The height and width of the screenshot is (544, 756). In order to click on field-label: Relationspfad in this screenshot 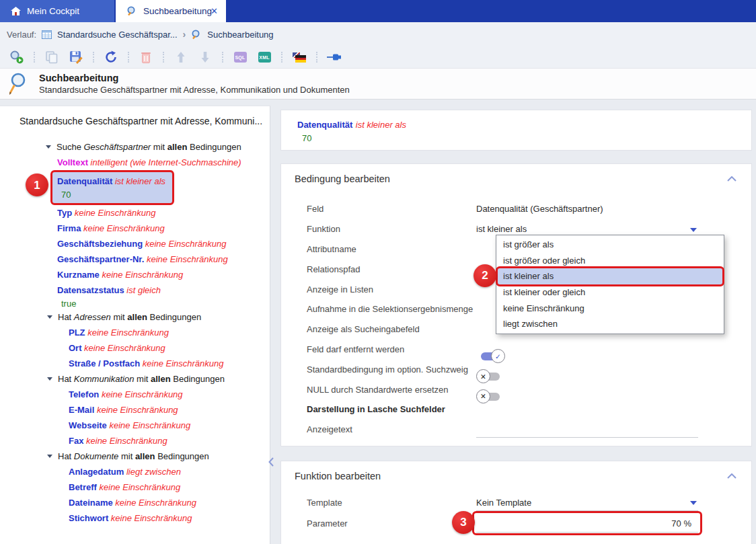, I will do `click(379, 269)`.